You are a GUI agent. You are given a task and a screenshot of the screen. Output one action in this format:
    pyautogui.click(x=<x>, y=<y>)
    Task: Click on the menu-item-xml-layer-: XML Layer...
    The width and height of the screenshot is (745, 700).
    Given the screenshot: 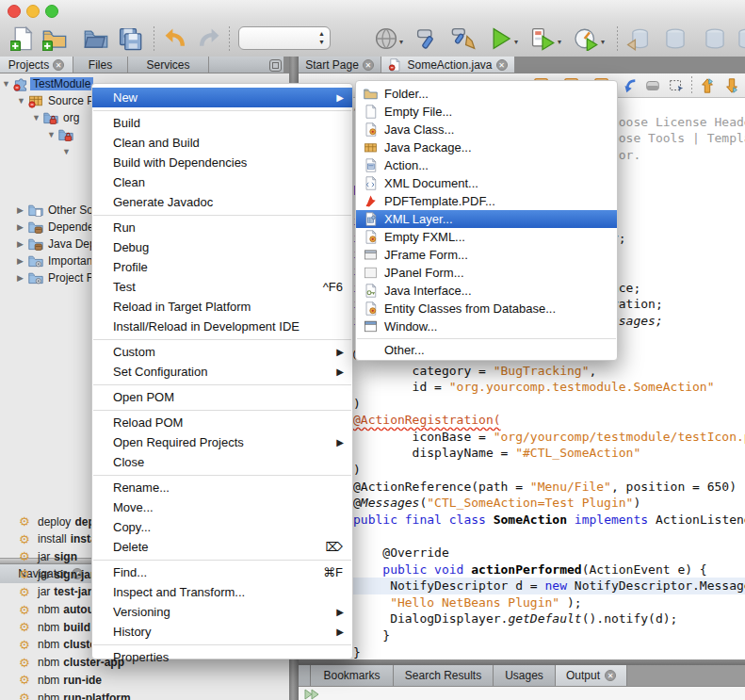 What is the action you would take?
    pyautogui.click(x=486, y=219)
    